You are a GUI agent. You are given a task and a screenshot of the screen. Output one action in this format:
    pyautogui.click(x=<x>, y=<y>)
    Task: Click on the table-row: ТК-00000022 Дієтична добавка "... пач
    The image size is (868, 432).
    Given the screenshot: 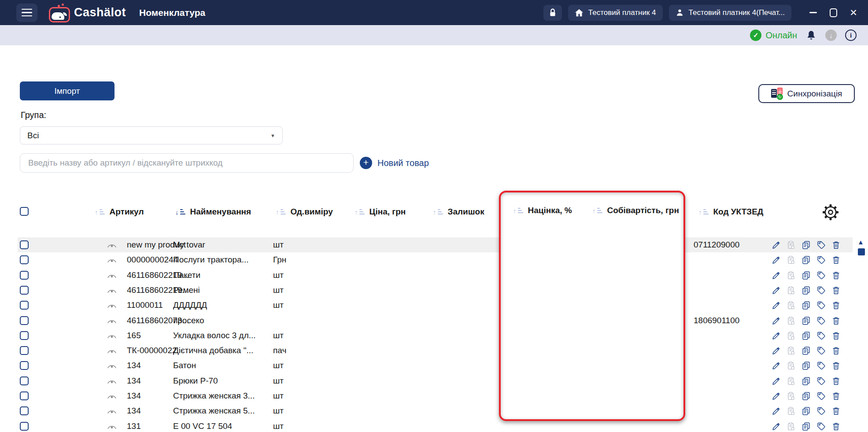 What is the action you would take?
    pyautogui.click(x=435, y=351)
    